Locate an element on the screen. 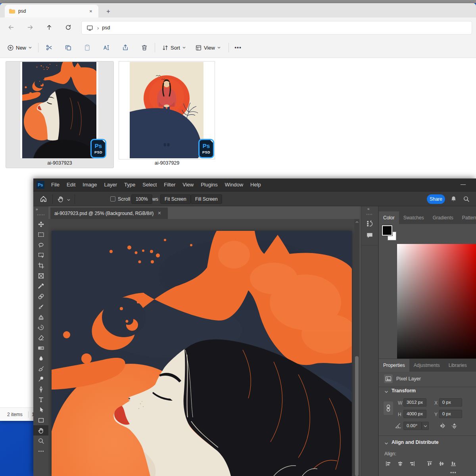 Image resolution: width=476 pixels, height=476 pixels. align-left-button is located at coordinates (388, 464).